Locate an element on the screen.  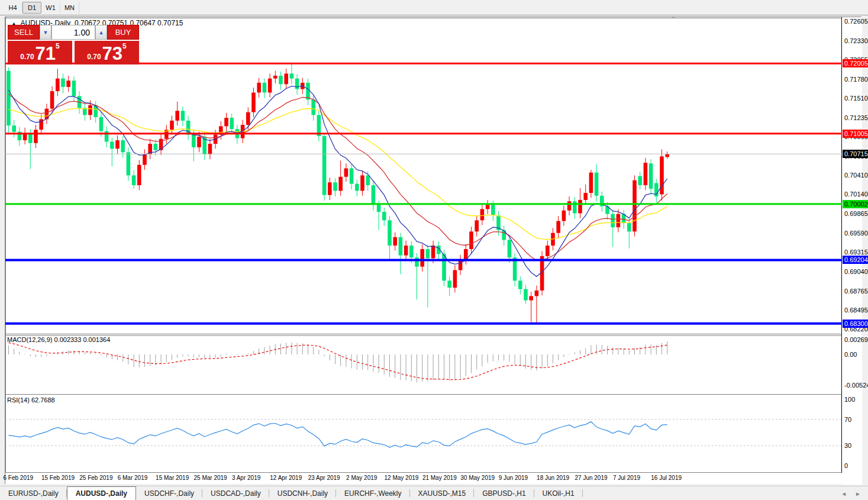
level-price-chip: 0.69204 is located at coordinates (856, 260).